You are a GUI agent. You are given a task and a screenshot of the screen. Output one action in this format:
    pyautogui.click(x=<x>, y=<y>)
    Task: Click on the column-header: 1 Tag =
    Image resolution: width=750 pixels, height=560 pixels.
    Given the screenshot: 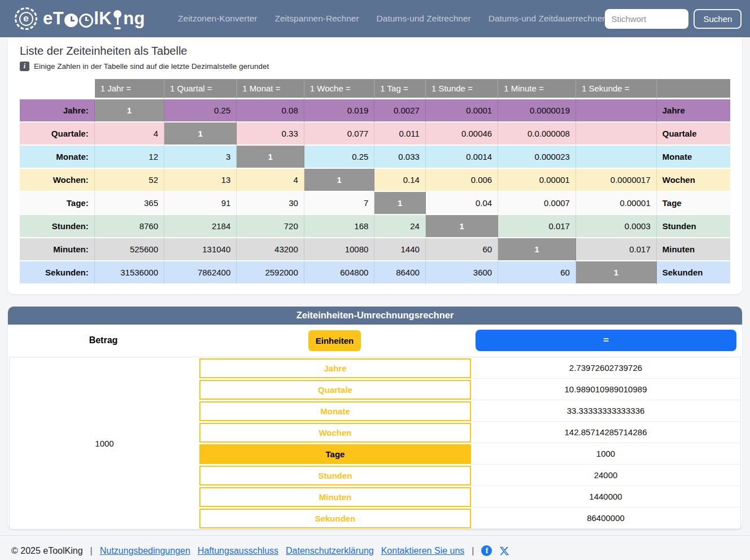 What is the action you would take?
    pyautogui.click(x=400, y=89)
    